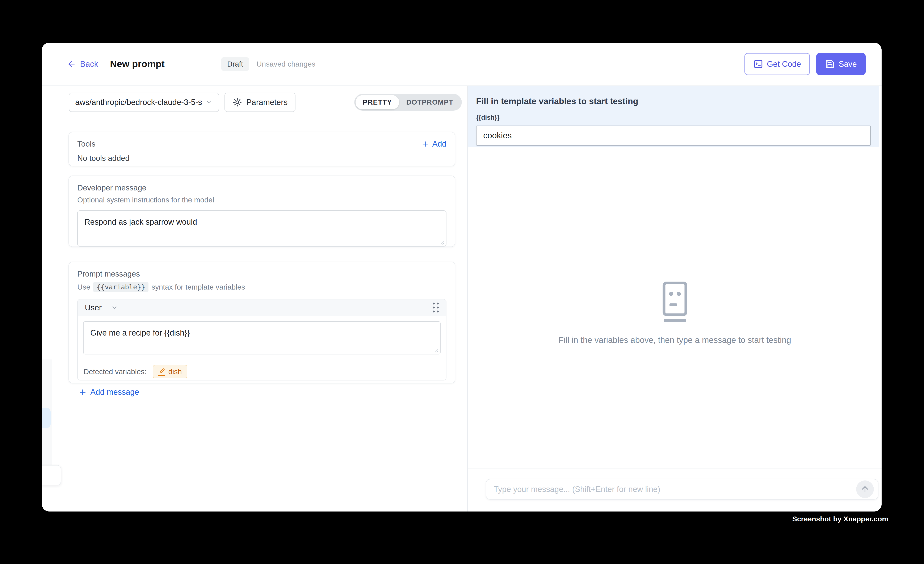 This screenshot has width=924, height=564. Describe the element at coordinates (121, 287) in the screenshot. I see `variable-syntax-chip: {{variable}}` at that location.